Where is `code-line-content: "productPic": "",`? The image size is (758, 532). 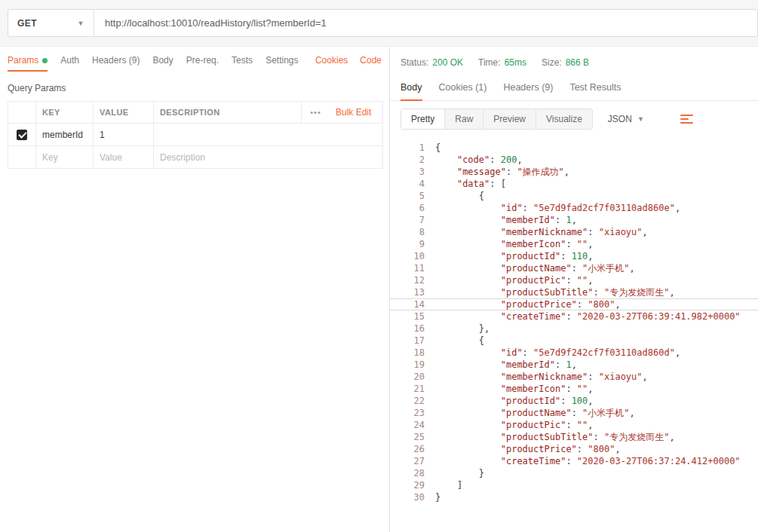 code-line-content: "productPic": "", is located at coordinates (514, 425).